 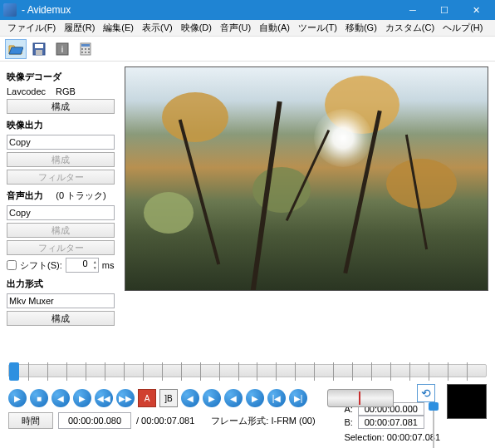 What do you see at coordinates (298, 398) in the screenshot?
I see `goto-end-button: ▶|` at bounding box center [298, 398].